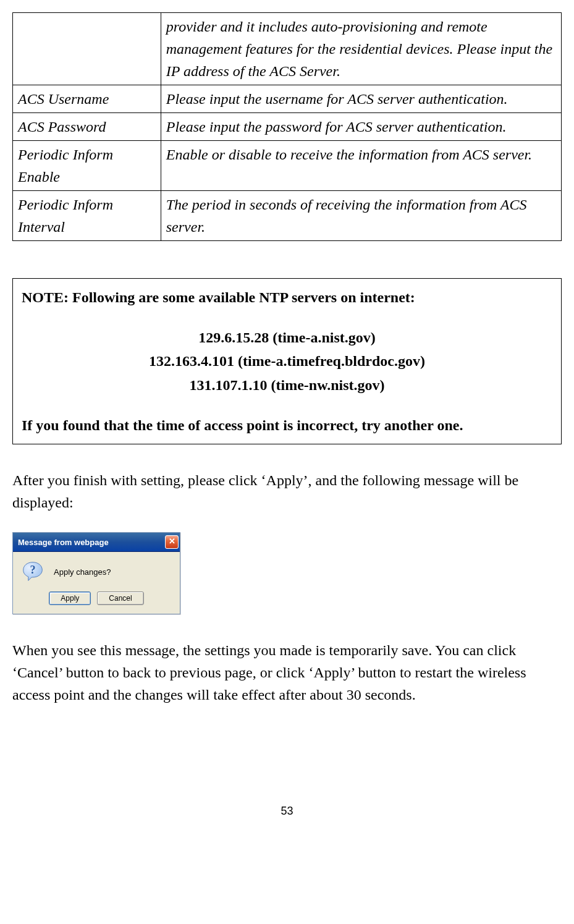 This screenshot has height=924, width=574. What do you see at coordinates (361, 49) in the screenshot?
I see `param-desc: provider and it includes auto-provisioni…` at bounding box center [361, 49].